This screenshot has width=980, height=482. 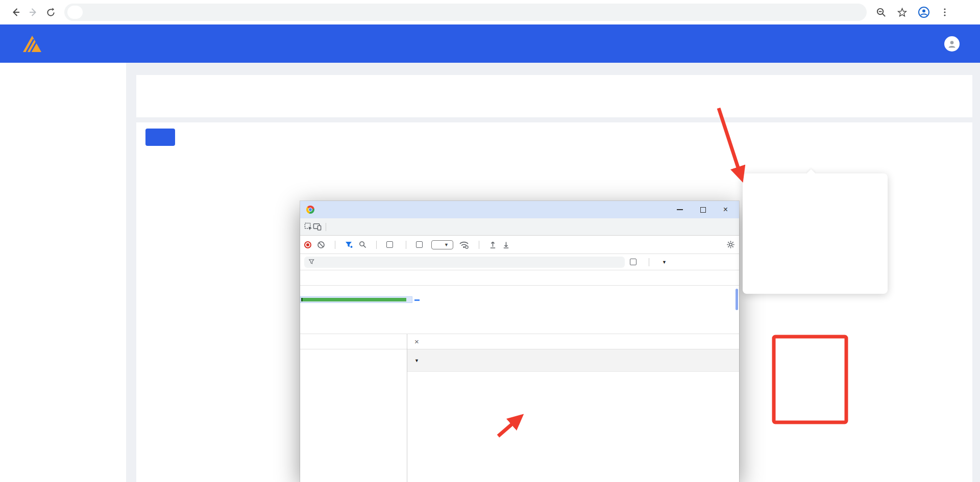 I want to click on query-params, so click(x=573, y=374).